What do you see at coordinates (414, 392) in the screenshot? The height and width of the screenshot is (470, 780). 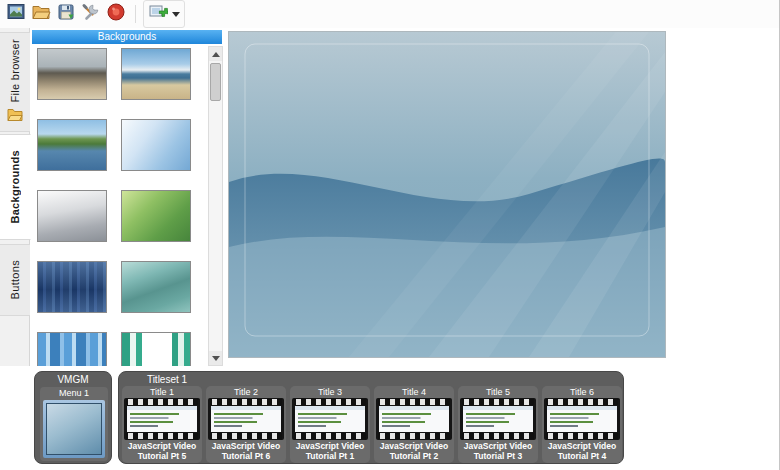 I see `title-label: Title 4` at bounding box center [414, 392].